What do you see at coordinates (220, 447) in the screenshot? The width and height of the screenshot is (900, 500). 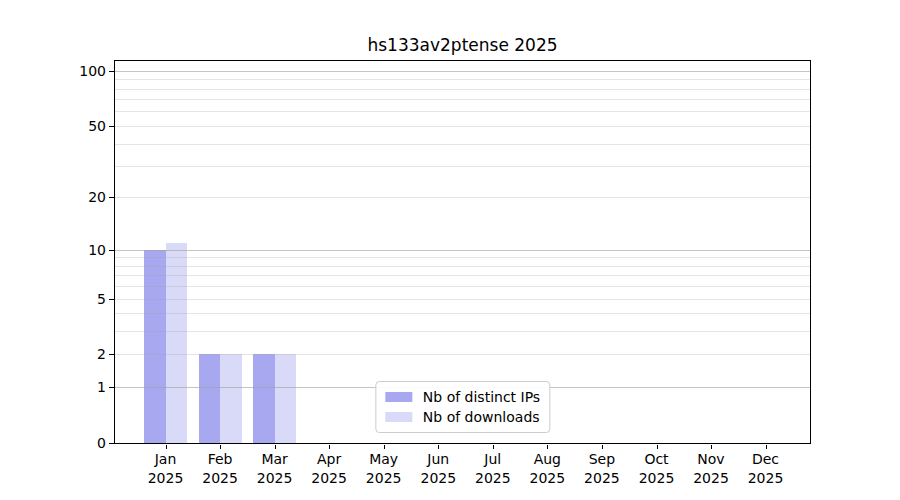 I see `x-tick-mark-feb` at bounding box center [220, 447].